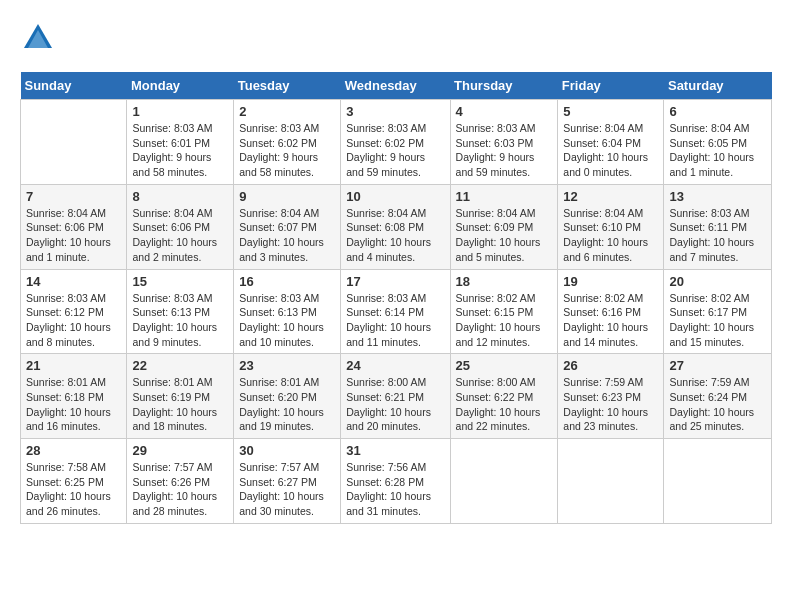  What do you see at coordinates (396, 142) in the screenshot?
I see `calendar-week-row: 1Sunrise: 8:03 AMSunset: 6:01 PMDaylight…` at bounding box center [396, 142].